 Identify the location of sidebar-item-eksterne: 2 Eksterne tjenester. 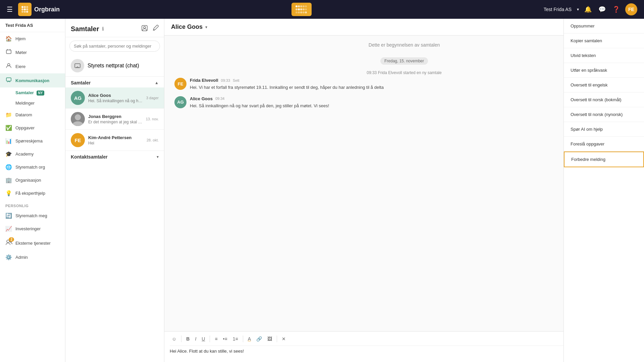
(33, 243).